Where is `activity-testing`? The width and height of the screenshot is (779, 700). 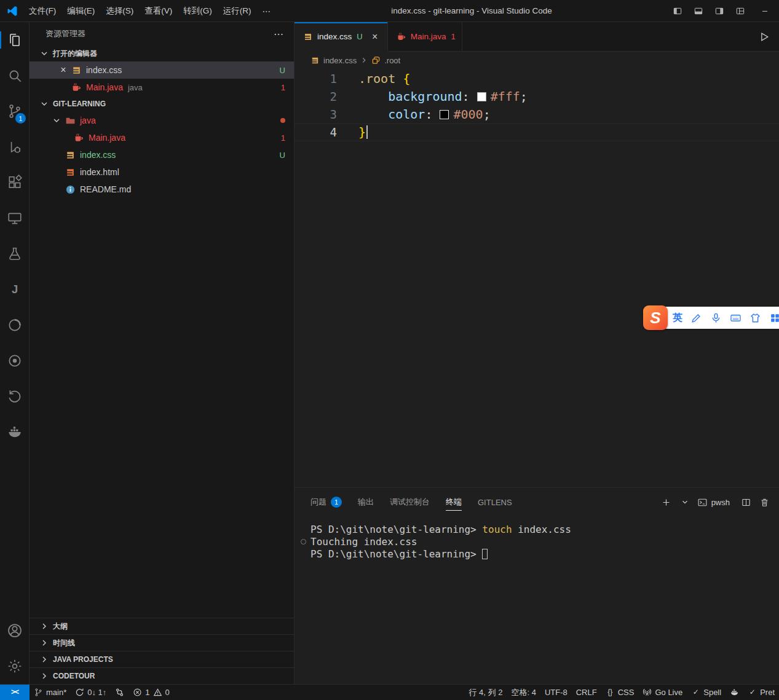
activity-testing is located at coordinates (15, 254).